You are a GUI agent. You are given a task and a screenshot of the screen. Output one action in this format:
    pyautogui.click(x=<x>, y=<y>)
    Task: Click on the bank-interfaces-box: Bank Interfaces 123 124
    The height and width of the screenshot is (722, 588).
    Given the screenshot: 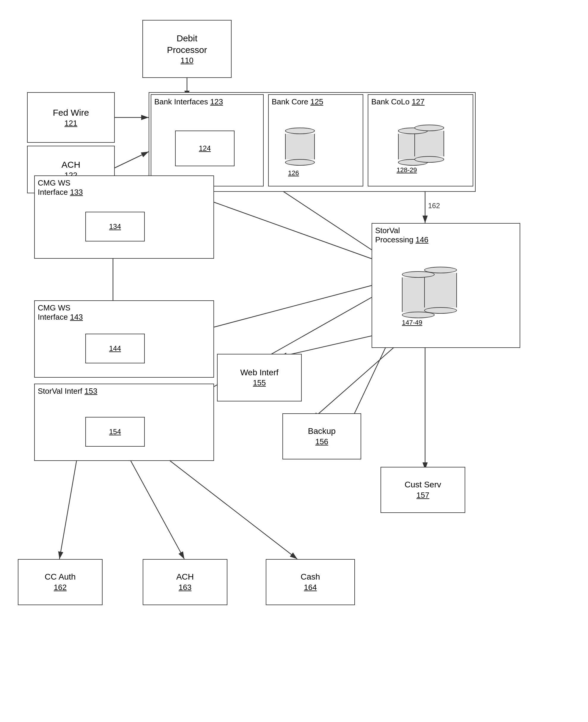 What is the action you would take?
    pyautogui.click(x=207, y=140)
    